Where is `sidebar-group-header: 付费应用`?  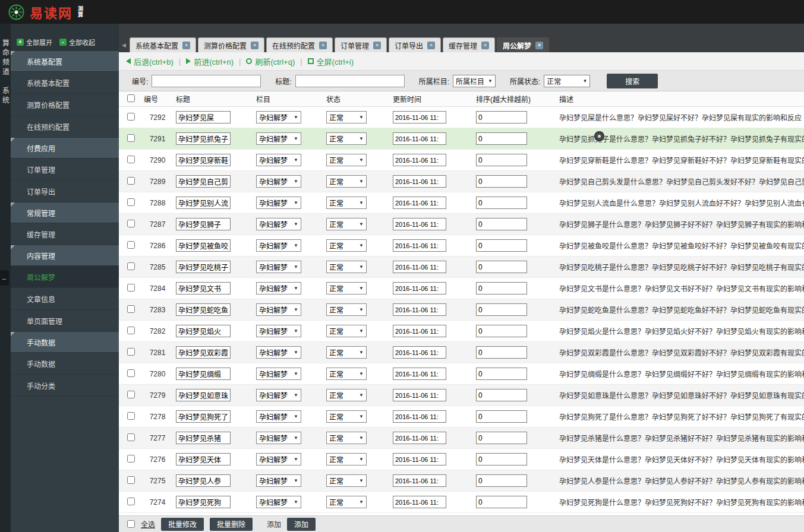
sidebar-group-header: 付费应用 is located at coordinates (65, 148).